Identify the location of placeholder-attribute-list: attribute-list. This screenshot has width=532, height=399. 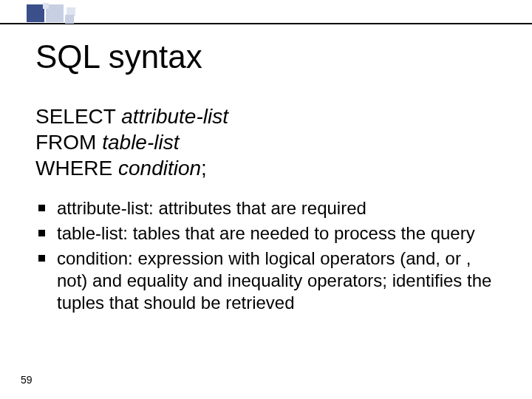
(174, 117).